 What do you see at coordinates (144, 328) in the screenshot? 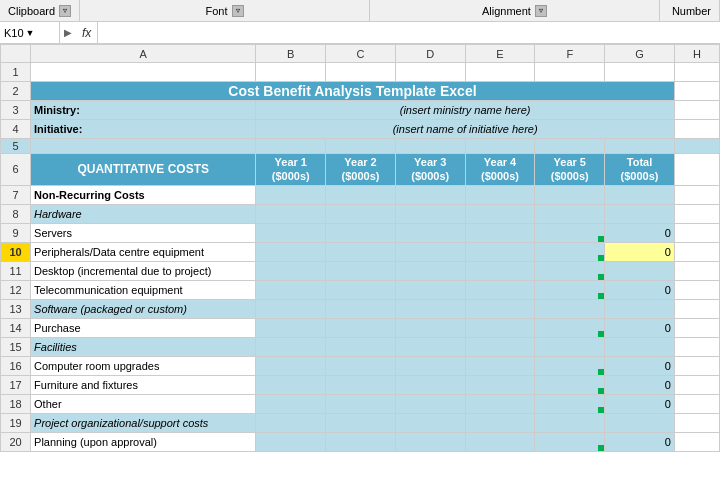
I see `cell-A14: Purchase` at bounding box center [144, 328].